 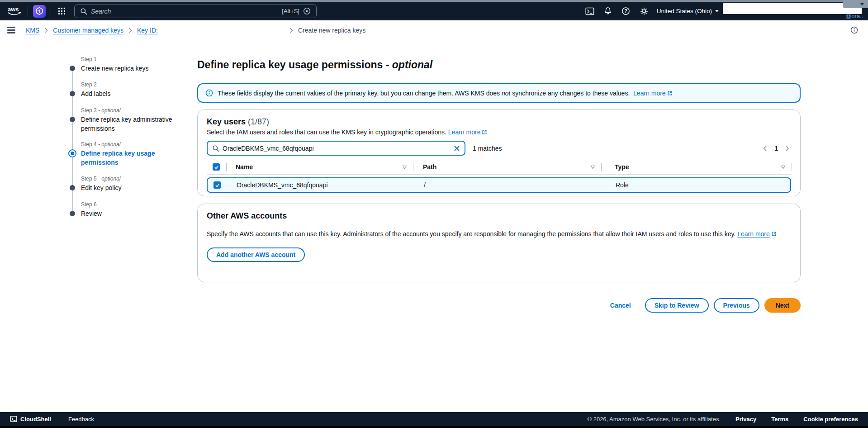 What do you see at coordinates (688, 11) in the screenshot?
I see `region-selector: United States (Ohio)` at bounding box center [688, 11].